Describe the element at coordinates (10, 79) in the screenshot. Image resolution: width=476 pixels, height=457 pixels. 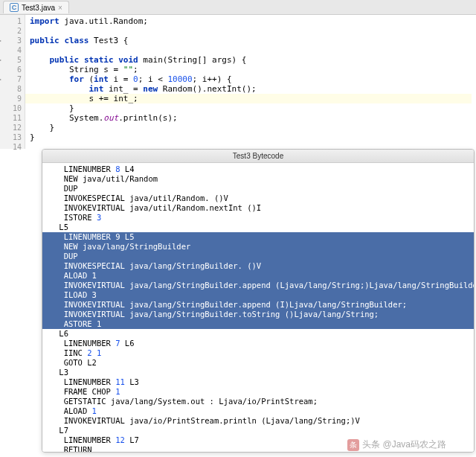
I see `gutter-line-number: 7▸` at that location.